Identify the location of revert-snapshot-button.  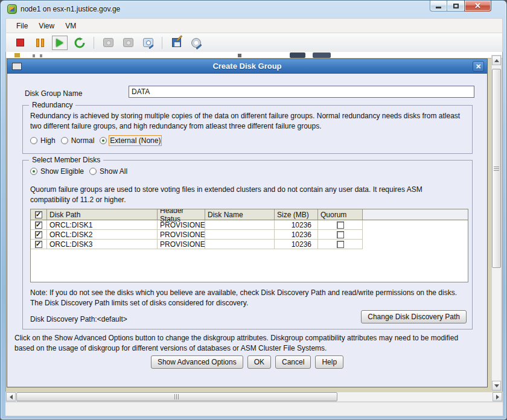
(128, 43).